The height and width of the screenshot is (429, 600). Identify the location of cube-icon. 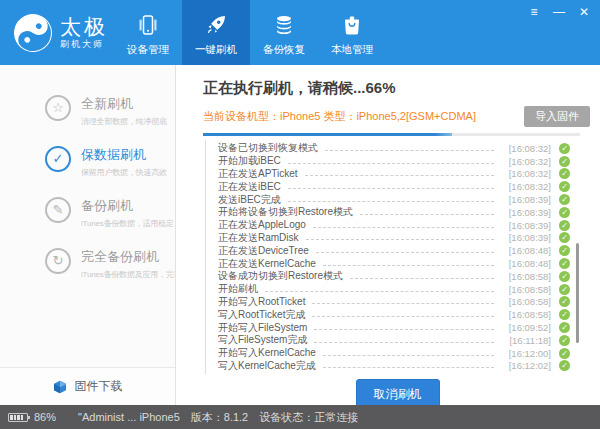
(60, 387).